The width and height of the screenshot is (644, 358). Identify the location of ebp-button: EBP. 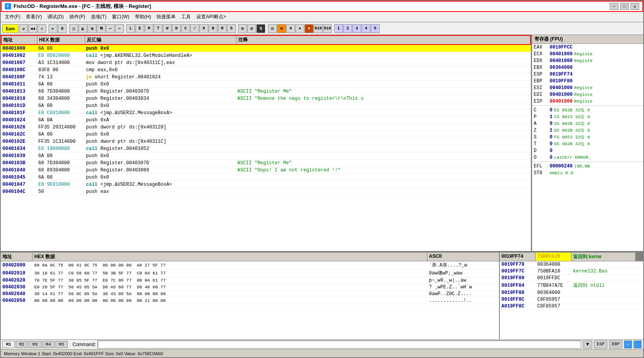
(616, 344).